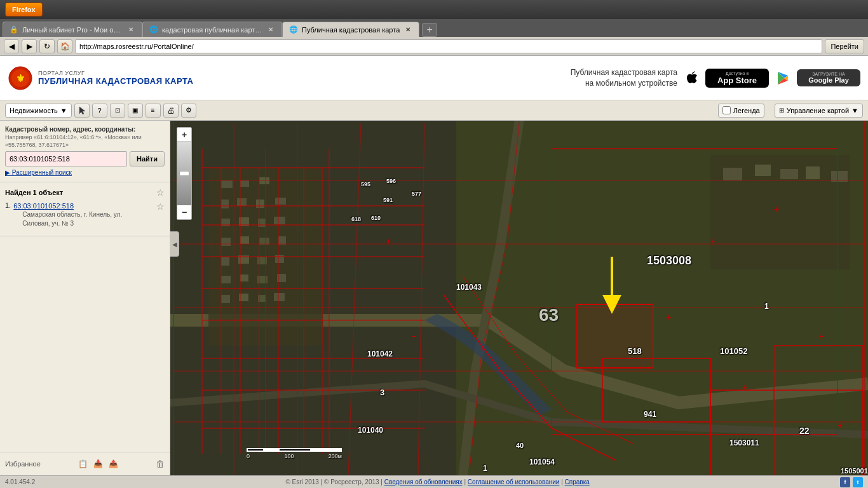 The height and width of the screenshot is (488, 868). I want to click on logo-area: ⚜ ПОРТАЛ УСЛУГ ПУБЛИЧНАЯ КАДАСТРОВАЯ КАР…, so click(100, 78).